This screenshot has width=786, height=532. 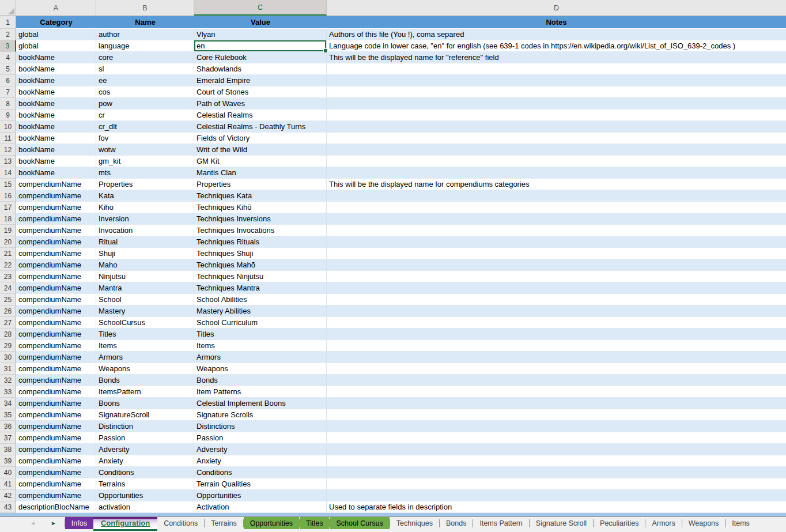 I want to click on cell-value: Fields of Victory, so click(x=260, y=138).